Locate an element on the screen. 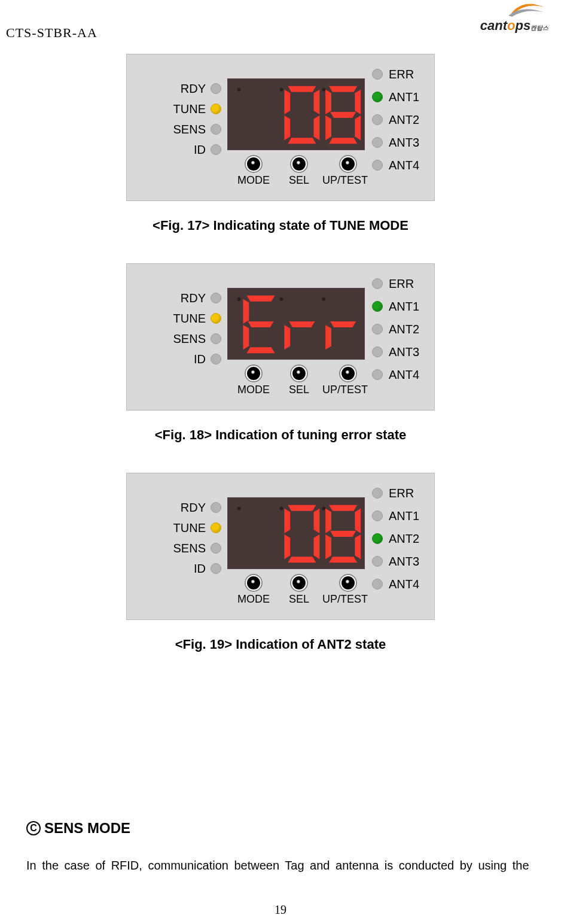 The image size is (561, 924). led-label-tune: TUNE is located at coordinates (190, 109).